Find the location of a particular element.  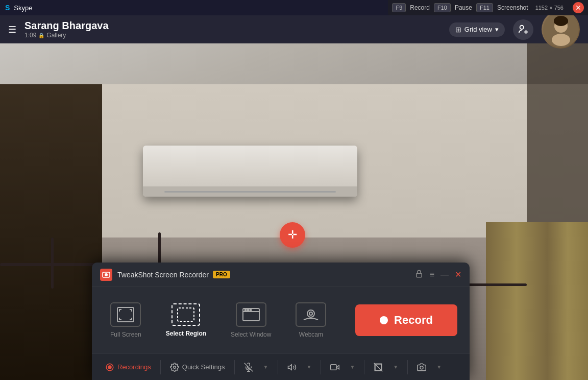

close-button: ✕ is located at coordinates (578, 8).